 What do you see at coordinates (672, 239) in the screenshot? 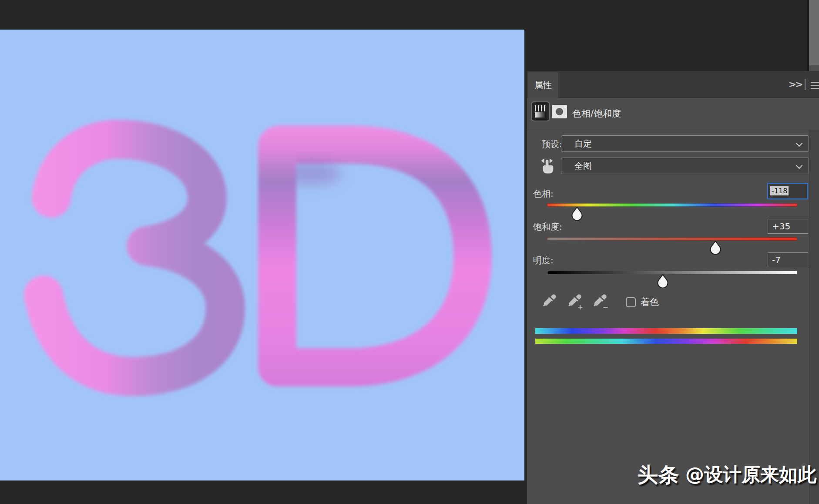
I see `saturation-slider-track` at bounding box center [672, 239].